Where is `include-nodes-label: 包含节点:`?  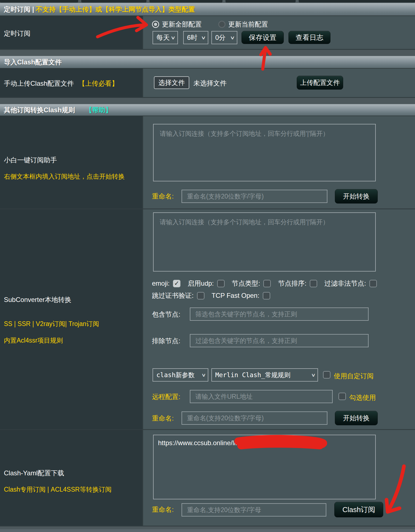 include-nodes-label: 包含节点: is located at coordinates (166, 314).